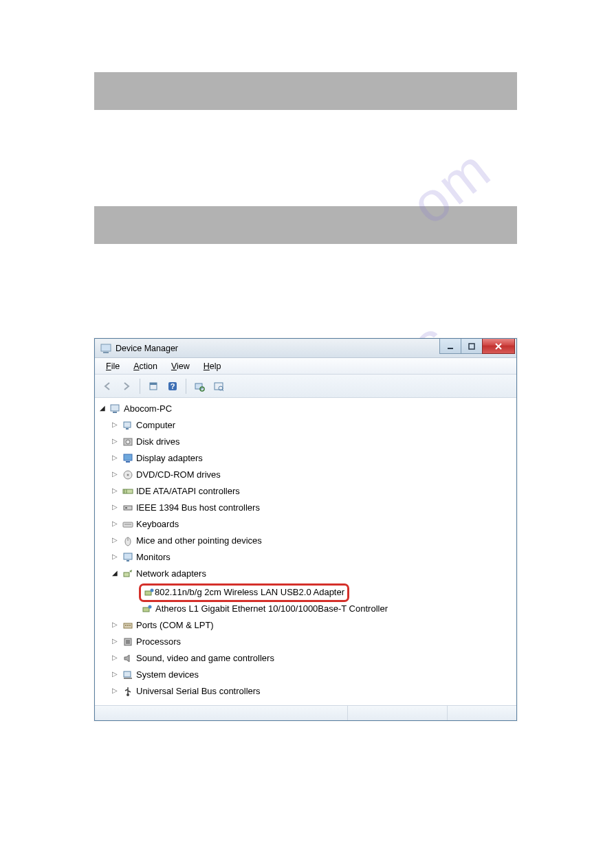 This screenshot has height=868, width=614. I want to click on tree-node-label: Sound, video and game controllers, so click(205, 658).